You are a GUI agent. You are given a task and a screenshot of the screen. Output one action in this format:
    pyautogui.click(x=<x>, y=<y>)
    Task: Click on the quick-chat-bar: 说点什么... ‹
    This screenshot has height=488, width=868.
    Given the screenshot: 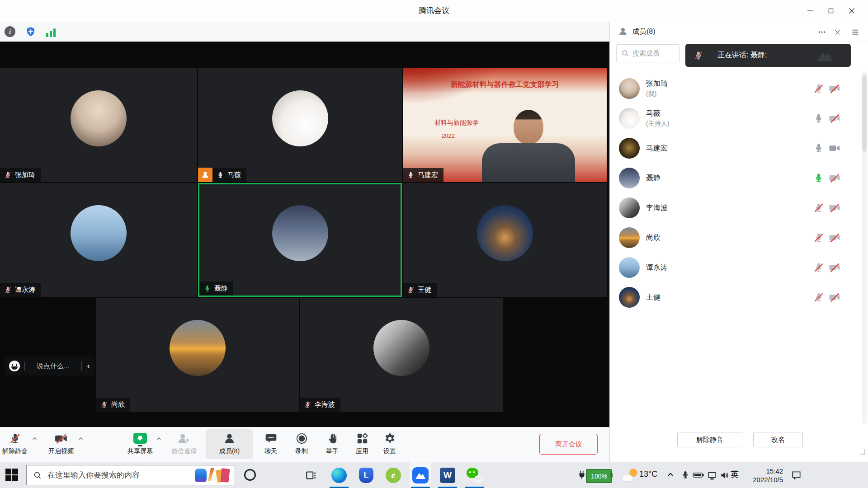 What is the action you would take?
    pyautogui.click(x=50, y=366)
    